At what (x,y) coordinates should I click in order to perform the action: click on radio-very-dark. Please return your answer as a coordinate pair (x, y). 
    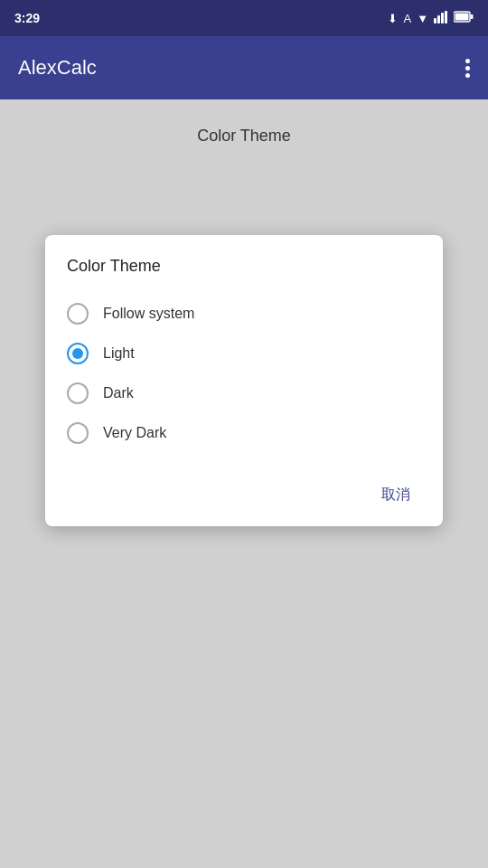
    Looking at the image, I should click on (78, 433).